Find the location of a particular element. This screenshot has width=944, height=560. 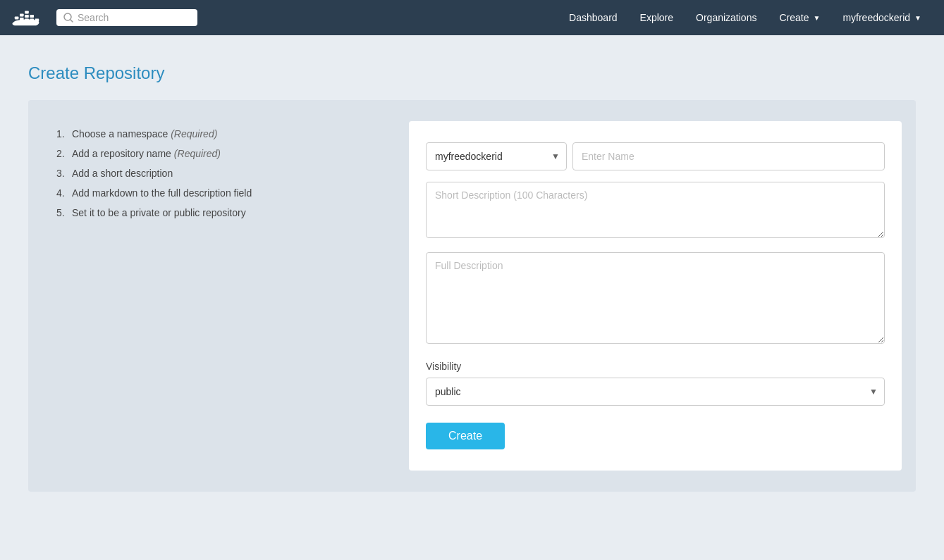

step-4: Add markdown to the full description fie… is located at coordinates (226, 193).